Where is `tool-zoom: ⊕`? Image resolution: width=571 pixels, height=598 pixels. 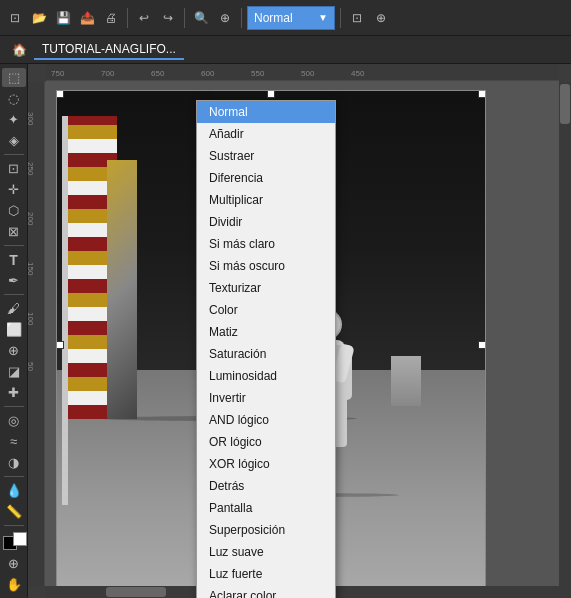 tool-zoom: ⊕ is located at coordinates (14, 564).